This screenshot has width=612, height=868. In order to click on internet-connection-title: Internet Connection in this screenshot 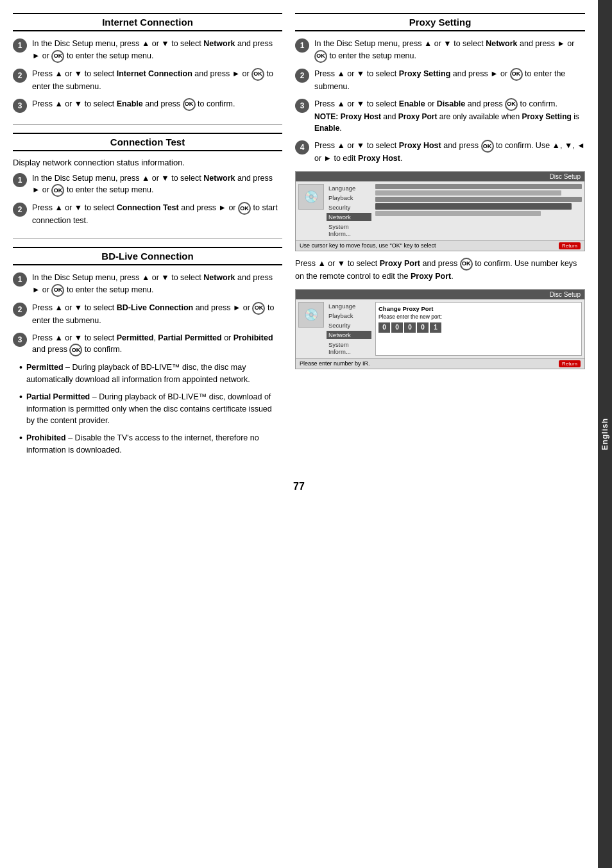, I will do `click(148, 22)`.